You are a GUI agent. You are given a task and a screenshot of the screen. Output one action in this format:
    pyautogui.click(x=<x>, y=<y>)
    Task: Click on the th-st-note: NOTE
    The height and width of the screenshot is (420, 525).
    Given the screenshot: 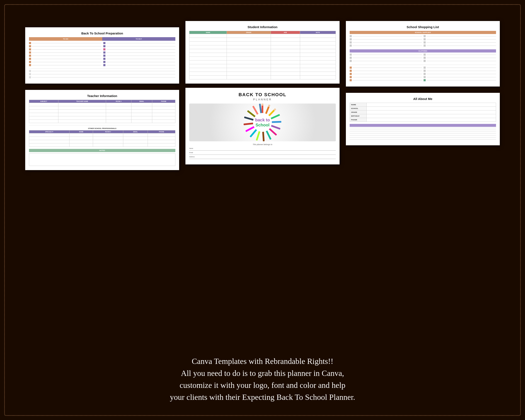 What is the action you would take?
    pyautogui.click(x=318, y=33)
    